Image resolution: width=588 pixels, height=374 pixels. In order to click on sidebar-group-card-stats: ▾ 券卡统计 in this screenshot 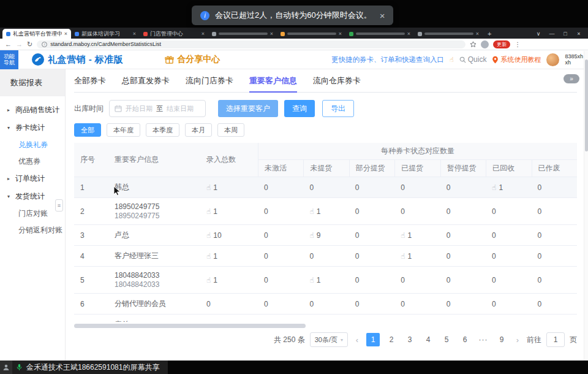, I will do `click(32, 128)`.